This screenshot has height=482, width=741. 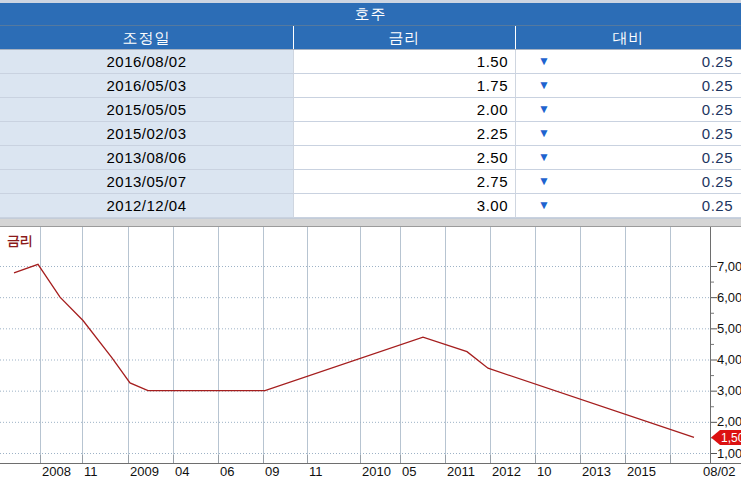 What do you see at coordinates (461, 472) in the screenshot?
I see `x-axis-tick-label: 2011` at bounding box center [461, 472].